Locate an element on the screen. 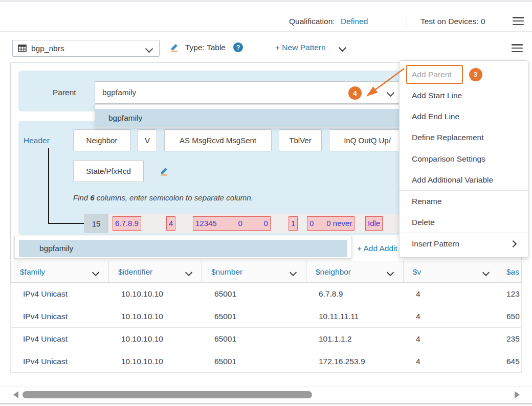  help-icon: ? is located at coordinates (238, 47).